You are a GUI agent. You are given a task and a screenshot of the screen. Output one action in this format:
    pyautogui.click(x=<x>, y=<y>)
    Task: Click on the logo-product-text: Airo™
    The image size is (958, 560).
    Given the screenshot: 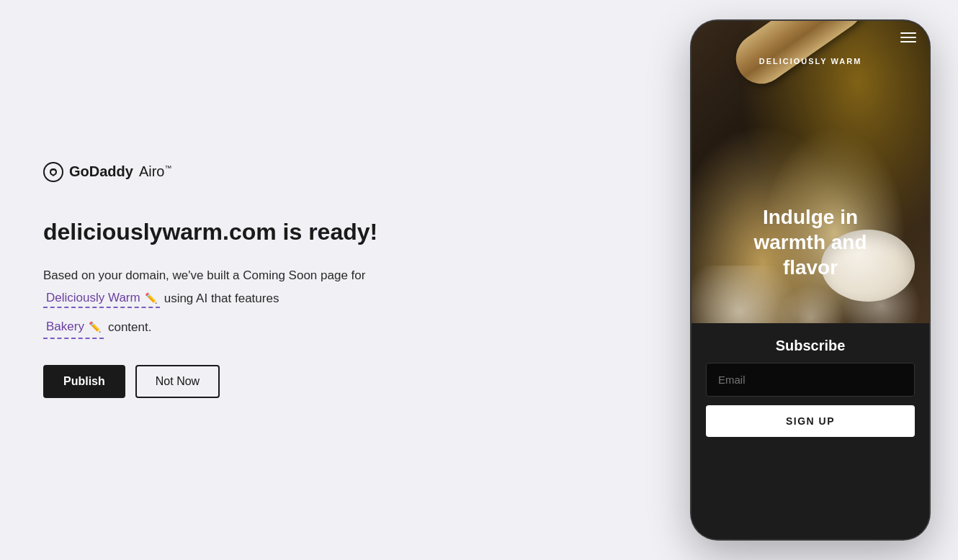 What is the action you would take?
    pyautogui.click(x=156, y=171)
    